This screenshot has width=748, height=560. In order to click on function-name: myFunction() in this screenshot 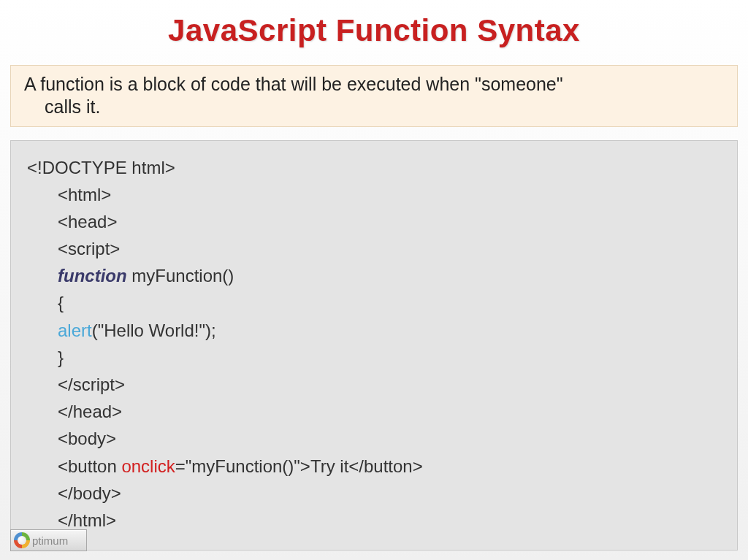, I will do `click(181, 276)`.